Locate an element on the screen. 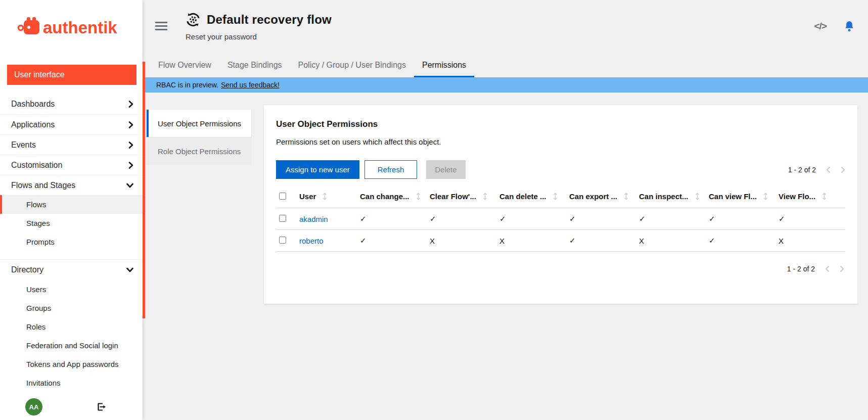 The image size is (868, 420). avatar: AA is located at coordinates (34, 407).